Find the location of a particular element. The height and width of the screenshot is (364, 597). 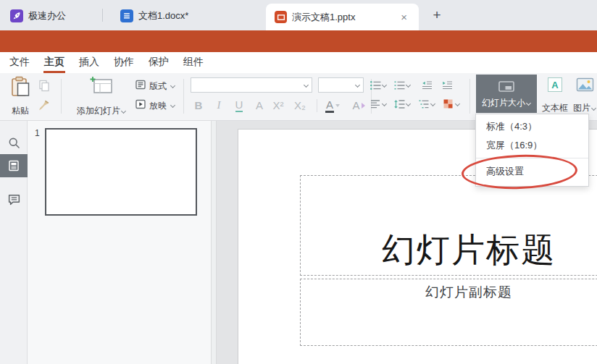

new-tab-button: + is located at coordinates (437, 15).